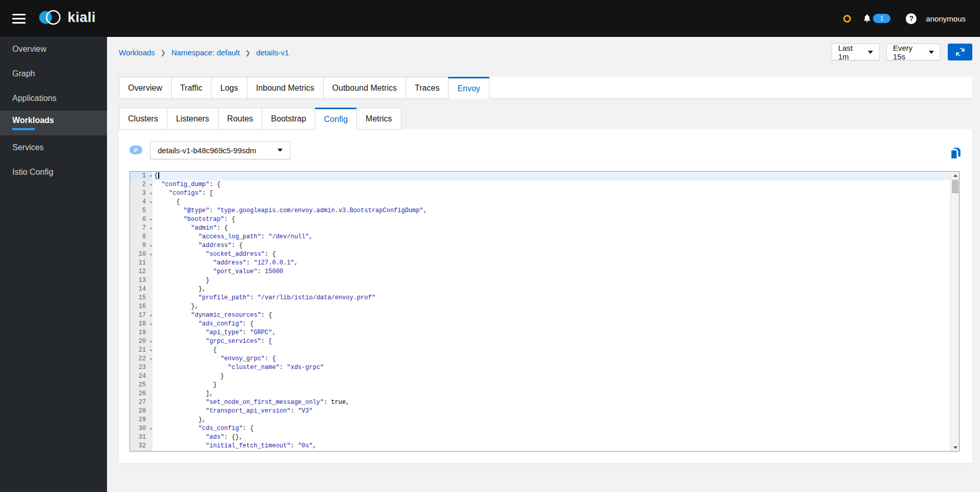  Describe the element at coordinates (468, 88) in the screenshot. I see `tab-envoy: Envoy` at that location.